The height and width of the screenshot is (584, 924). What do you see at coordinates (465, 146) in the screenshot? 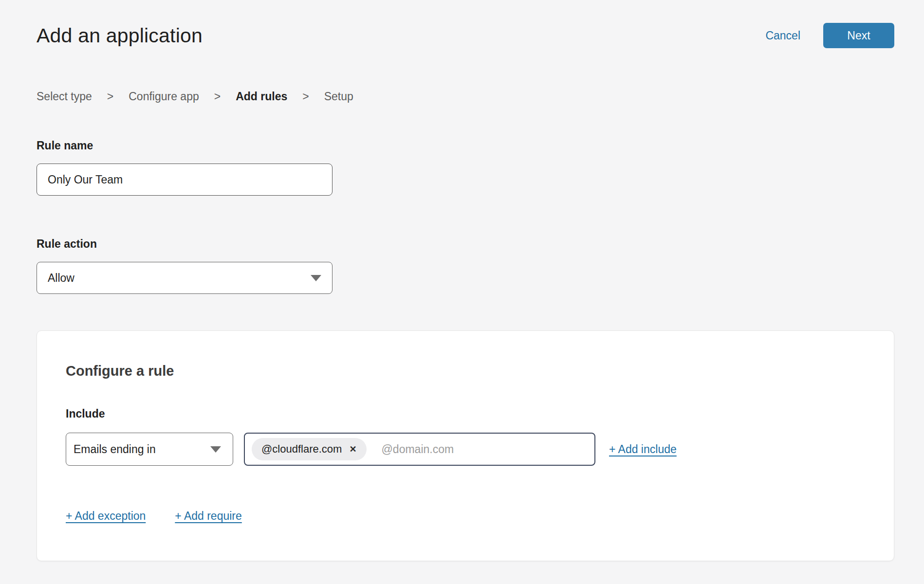
I see `rule-name-label: Rule name` at bounding box center [465, 146].